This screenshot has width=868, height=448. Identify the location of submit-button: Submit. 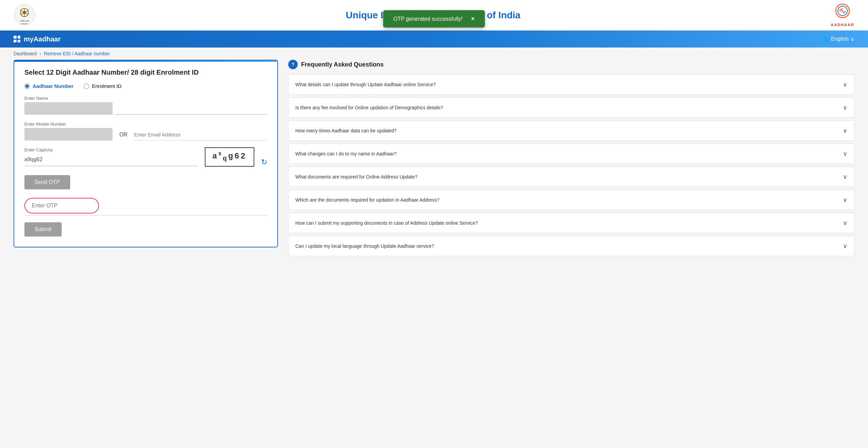
(43, 229).